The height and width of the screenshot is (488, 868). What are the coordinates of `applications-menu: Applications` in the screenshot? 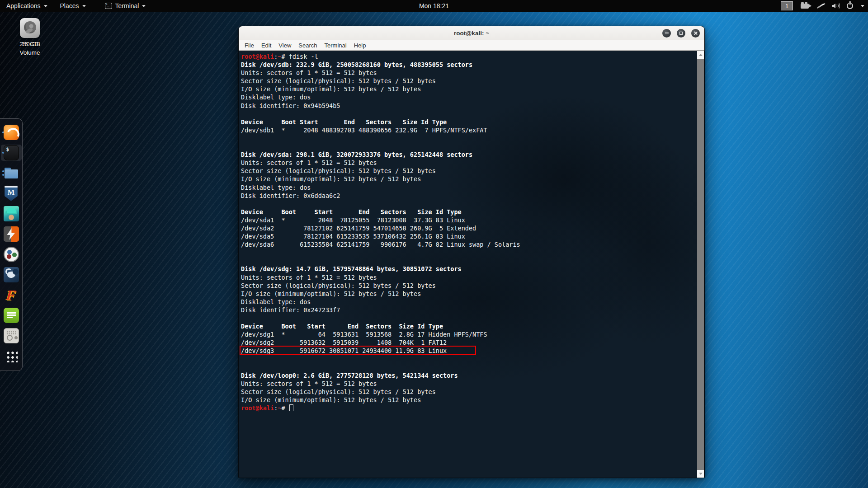 It's located at (27, 6).